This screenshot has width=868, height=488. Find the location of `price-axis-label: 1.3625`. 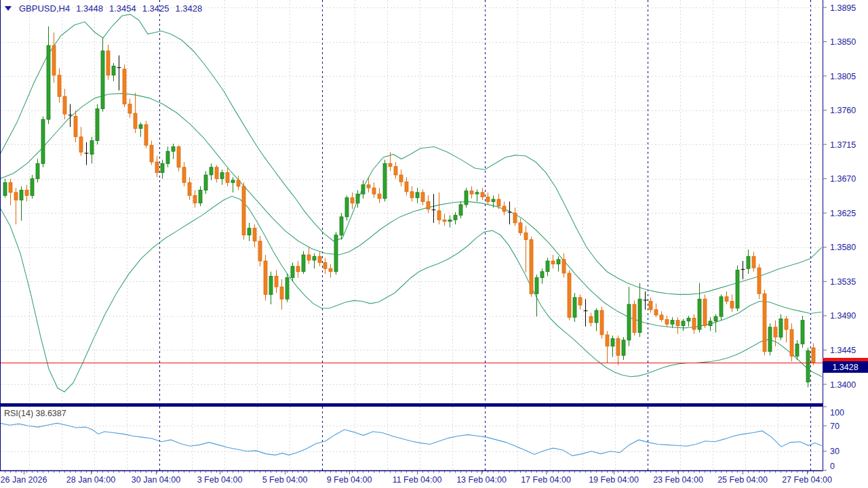

price-axis-label: 1.3625 is located at coordinates (843, 214).